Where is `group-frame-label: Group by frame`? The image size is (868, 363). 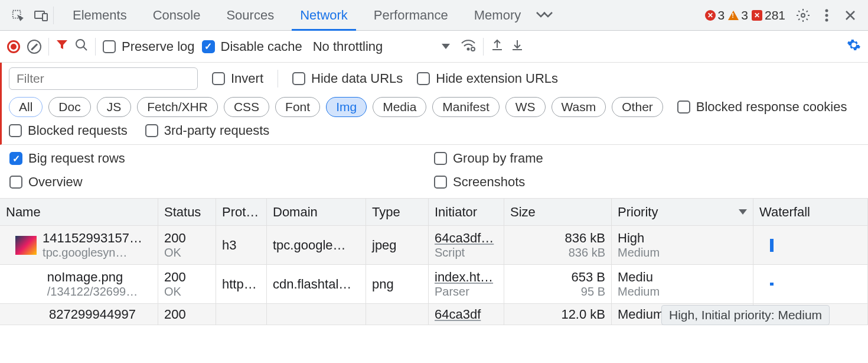 group-frame-label: Group by frame is located at coordinates (498, 158).